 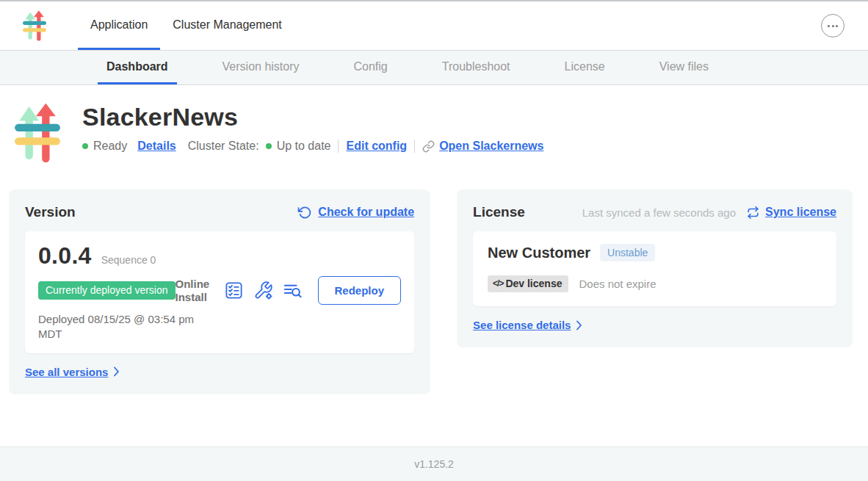 What do you see at coordinates (753, 213) in the screenshot?
I see `sync-icon` at bounding box center [753, 213].